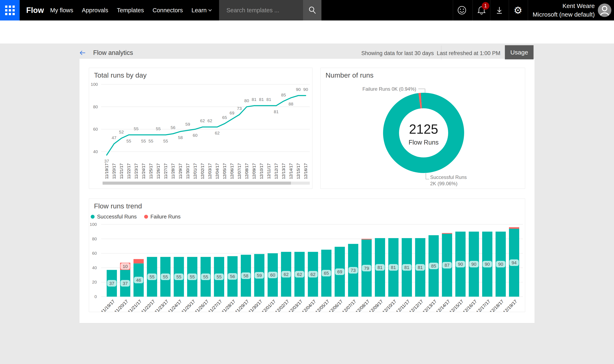 The width and height of the screenshot is (614, 364). I want to click on feedback-button, so click(462, 10).